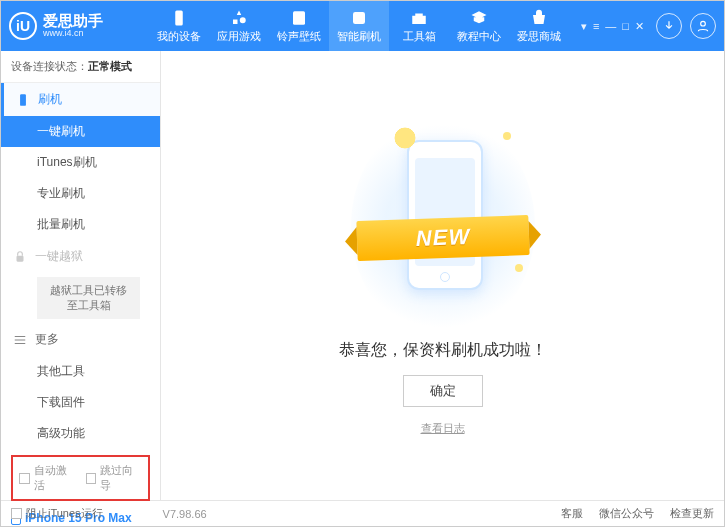 The image size is (725, 527). What do you see at coordinates (80, 67) in the screenshot?
I see `connection-status: 设备连接状态：正常模式` at bounding box center [80, 67].